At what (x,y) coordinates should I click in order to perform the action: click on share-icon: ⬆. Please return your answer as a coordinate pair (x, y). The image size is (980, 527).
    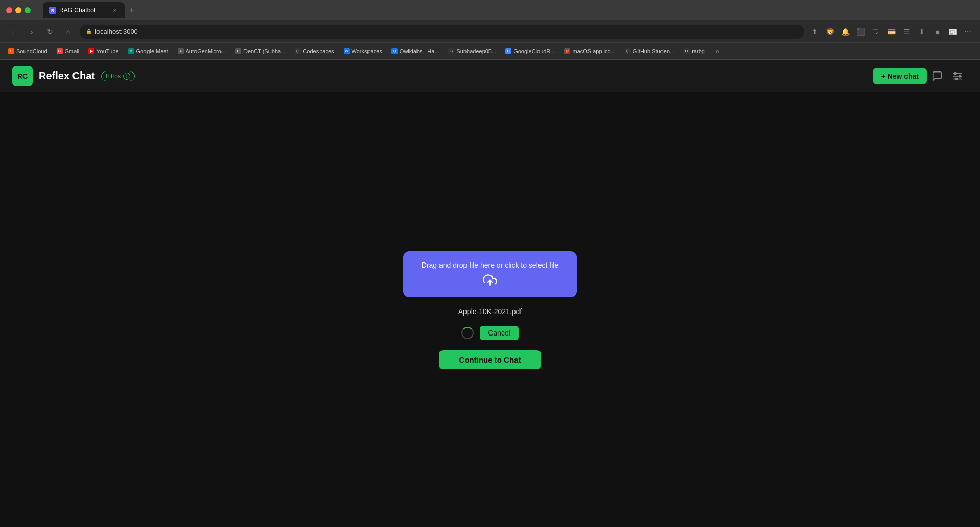
    Looking at the image, I should click on (815, 32).